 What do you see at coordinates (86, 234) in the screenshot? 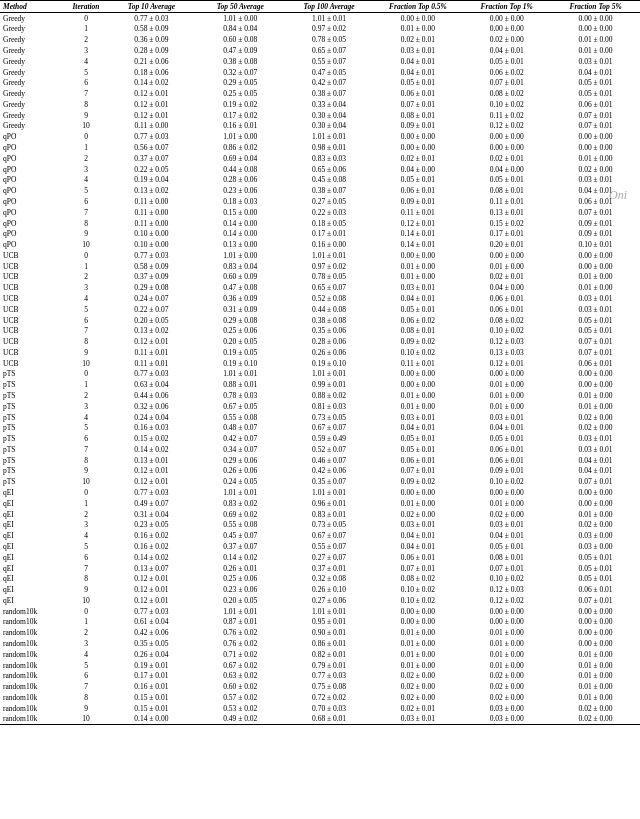
I see `cell-20-1: 9` at bounding box center [86, 234].